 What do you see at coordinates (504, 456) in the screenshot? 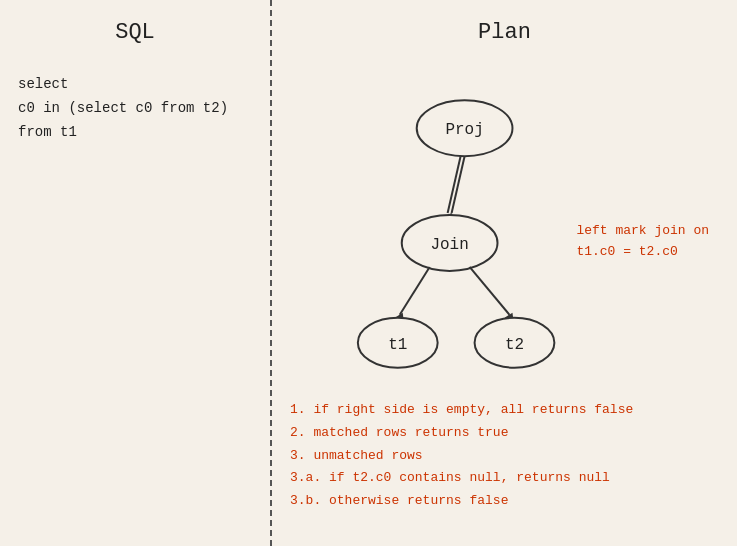
I see `plan-notes: 1. if right side is empty, all returns f…` at bounding box center [504, 456].